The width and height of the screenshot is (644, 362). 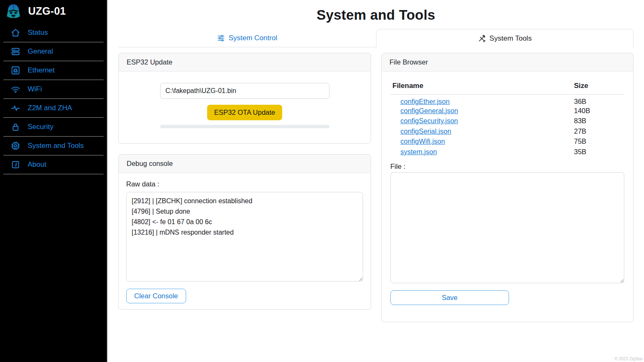 What do you see at coordinates (507, 152) in the screenshot?
I see `file-row: system.json 35B` at bounding box center [507, 152].